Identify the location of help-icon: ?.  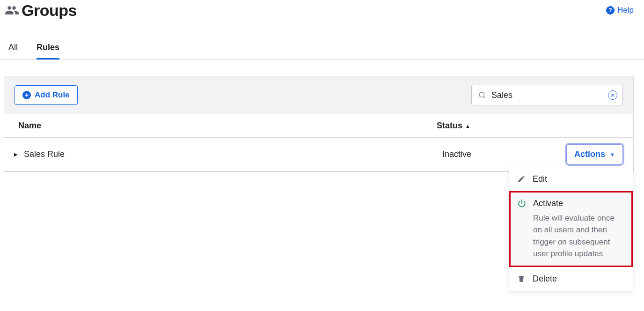
(610, 10).